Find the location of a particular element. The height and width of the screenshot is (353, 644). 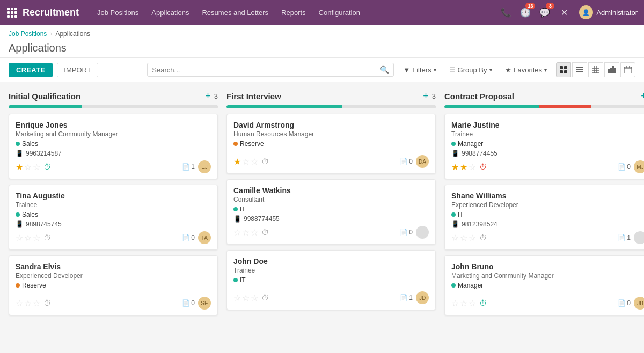

nav-configuration: Configuration is located at coordinates (339, 13).